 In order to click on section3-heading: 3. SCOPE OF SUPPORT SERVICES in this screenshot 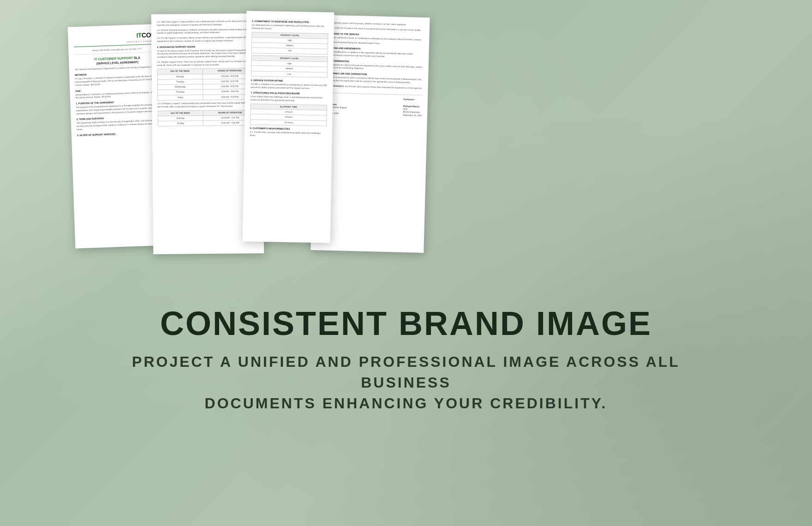, I will do `click(120, 134)`.